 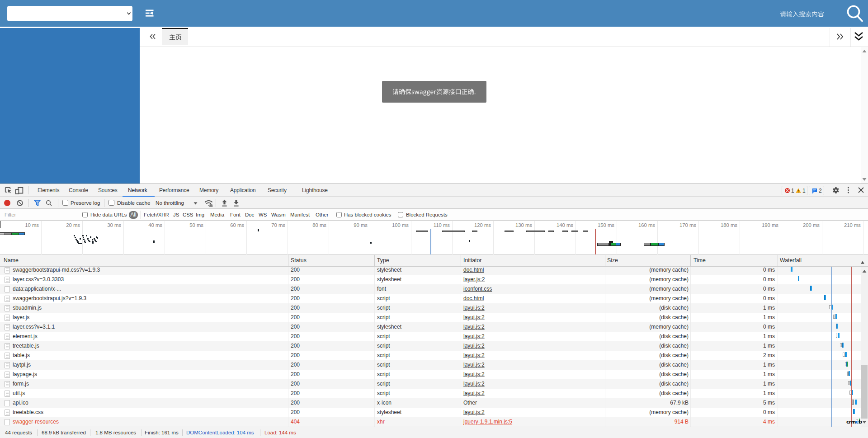 What do you see at coordinates (150, 14) in the screenshot?
I see `menu-fold-icon` at bounding box center [150, 14].